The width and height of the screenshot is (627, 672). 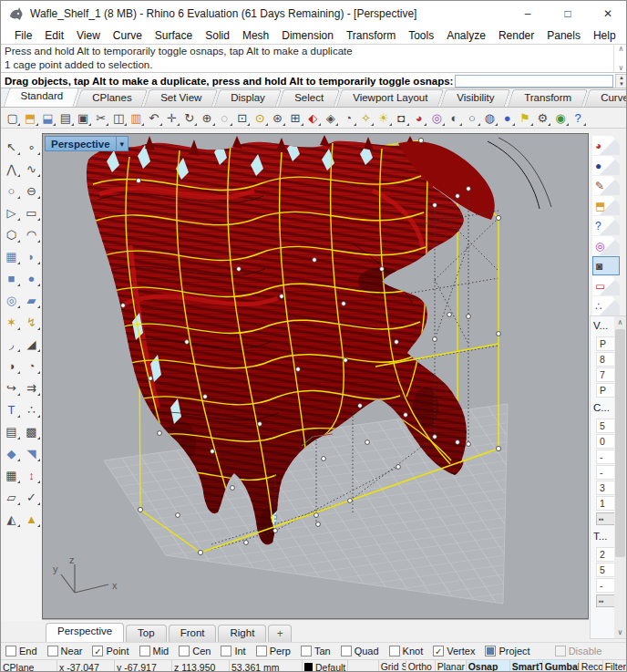 I want to click on sidebar-tool-icon: ▩, so click(x=32, y=431).